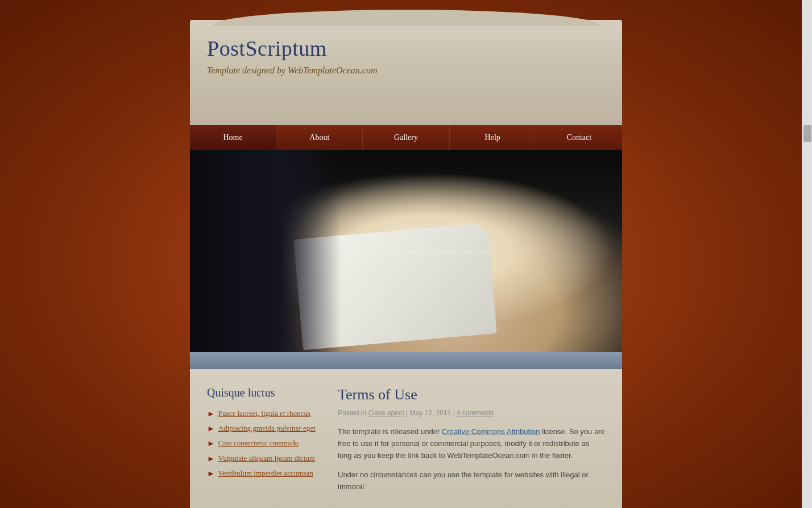 The width and height of the screenshot is (812, 508). What do you see at coordinates (471, 395) in the screenshot?
I see `post-title: Terms of Use` at bounding box center [471, 395].